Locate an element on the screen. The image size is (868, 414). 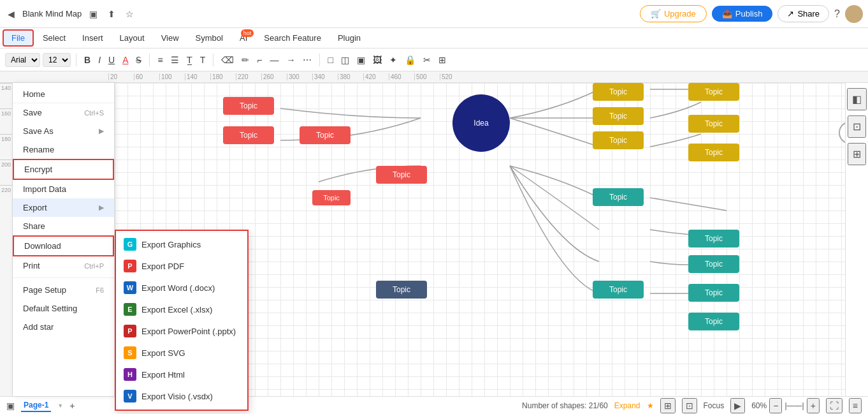
zoom-in-button: + is located at coordinates (813, 406).